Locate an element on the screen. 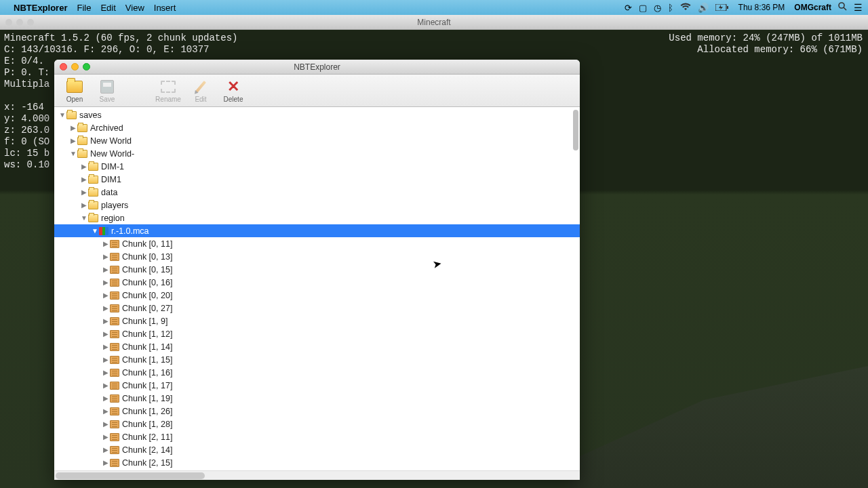  minimize-button is located at coordinates (75, 66).